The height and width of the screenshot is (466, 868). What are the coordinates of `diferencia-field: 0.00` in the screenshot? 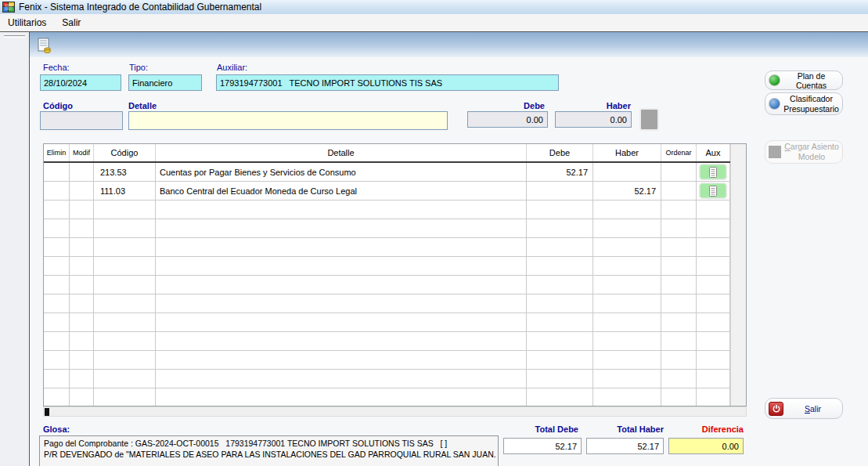 It's located at (706, 446).